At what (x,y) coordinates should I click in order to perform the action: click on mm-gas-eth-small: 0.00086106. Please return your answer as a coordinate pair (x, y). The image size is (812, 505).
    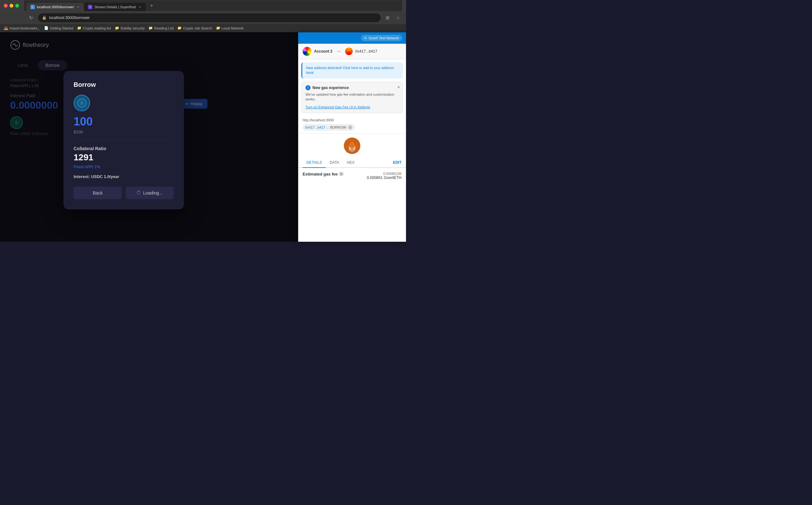
    Looking at the image, I should click on (384, 174).